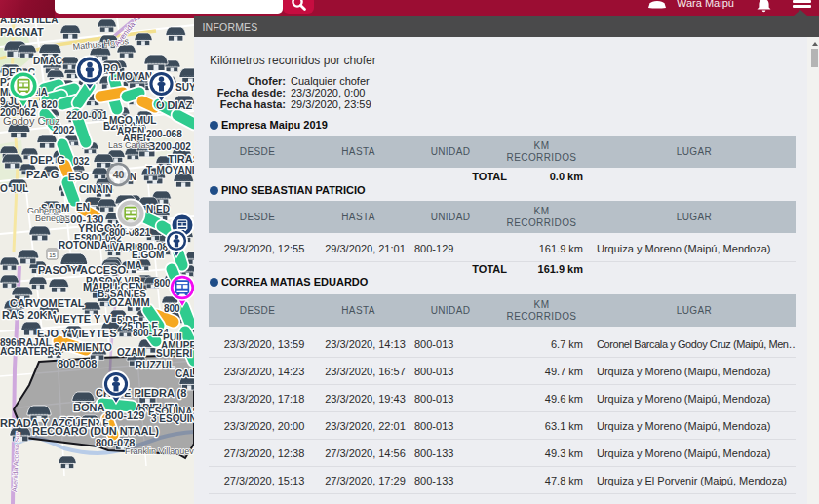 This screenshot has width=819, height=504. I want to click on svg-text: MA, so click(135, 265).